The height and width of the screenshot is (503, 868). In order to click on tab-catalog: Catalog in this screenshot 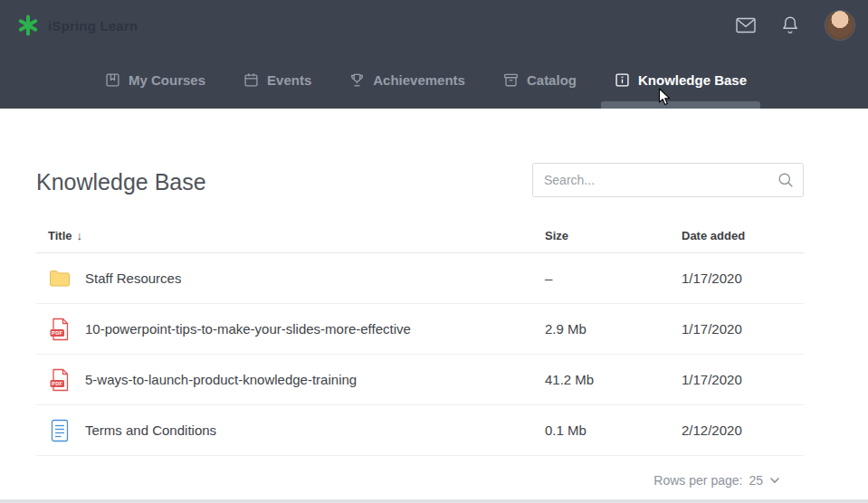, I will do `click(539, 80)`.